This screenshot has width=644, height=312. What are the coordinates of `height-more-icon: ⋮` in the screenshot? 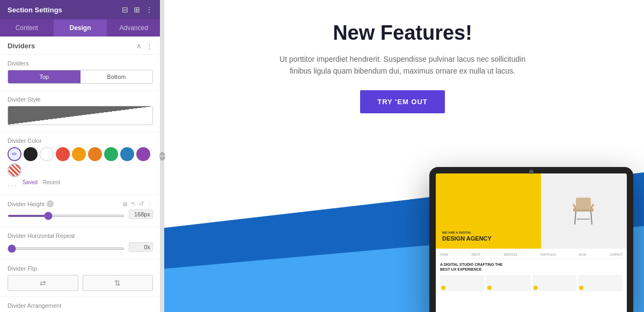 It's located at (150, 204).